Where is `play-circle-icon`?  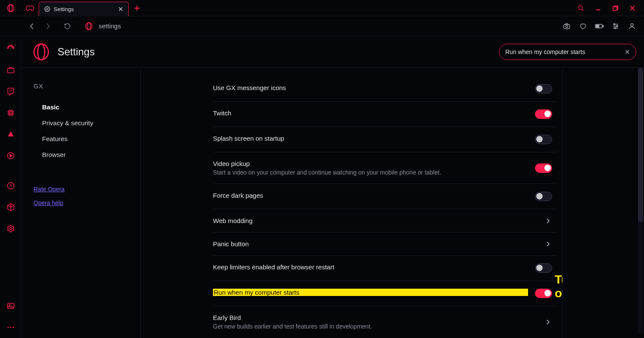 play-circle-icon is located at coordinates (11, 156).